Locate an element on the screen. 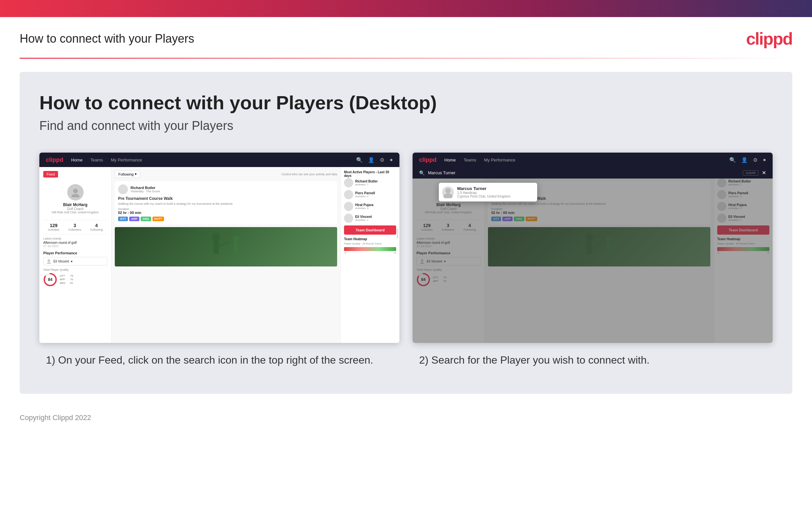  footer: Copyright Clippd 2022 is located at coordinates (406, 418).